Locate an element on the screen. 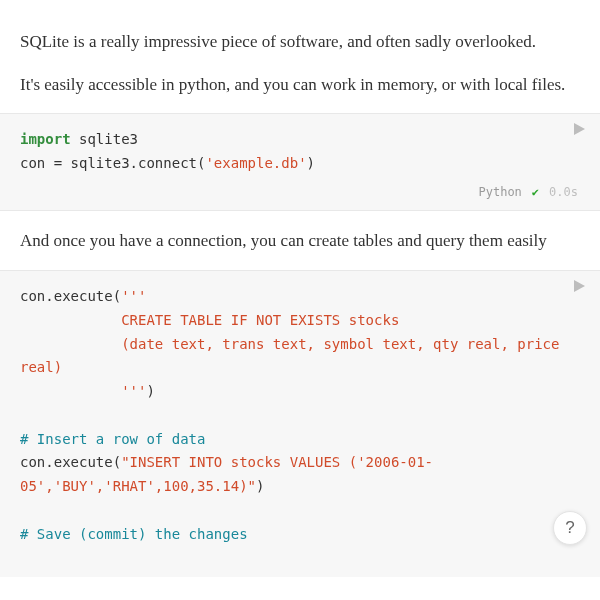 This screenshot has width=600, height=600. paragraph-3: And once you have a connection, you can … is located at coordinates (300, 242).